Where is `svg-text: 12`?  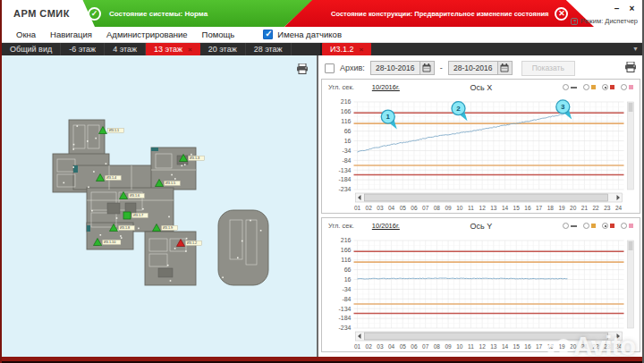 svg-text: 12 is located at coordinates (483, 207).